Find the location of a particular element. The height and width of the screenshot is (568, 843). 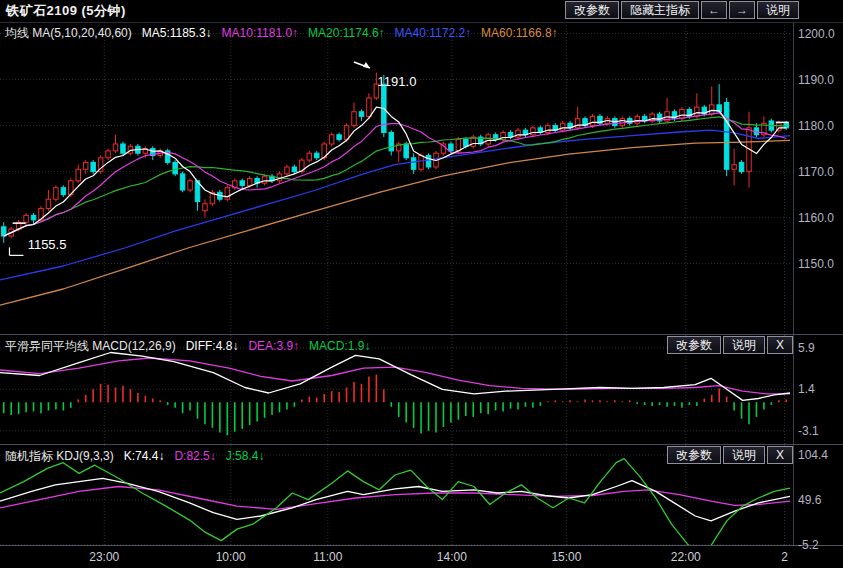

axis-tick-label: 1150.0 is located at coordinates (816, 264).